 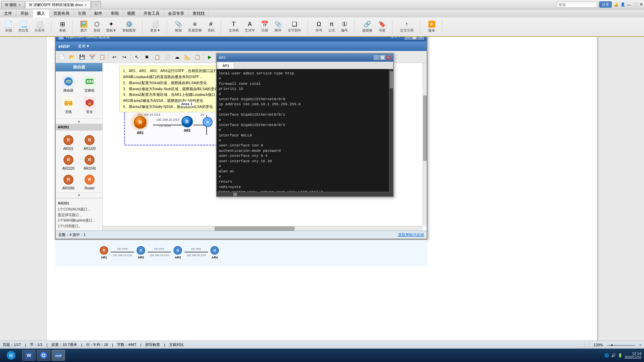 What do you see at coordinates (137, 57) in the screenshot?
I see `toolbar-select: ↖` at bounding box center [137, 57].